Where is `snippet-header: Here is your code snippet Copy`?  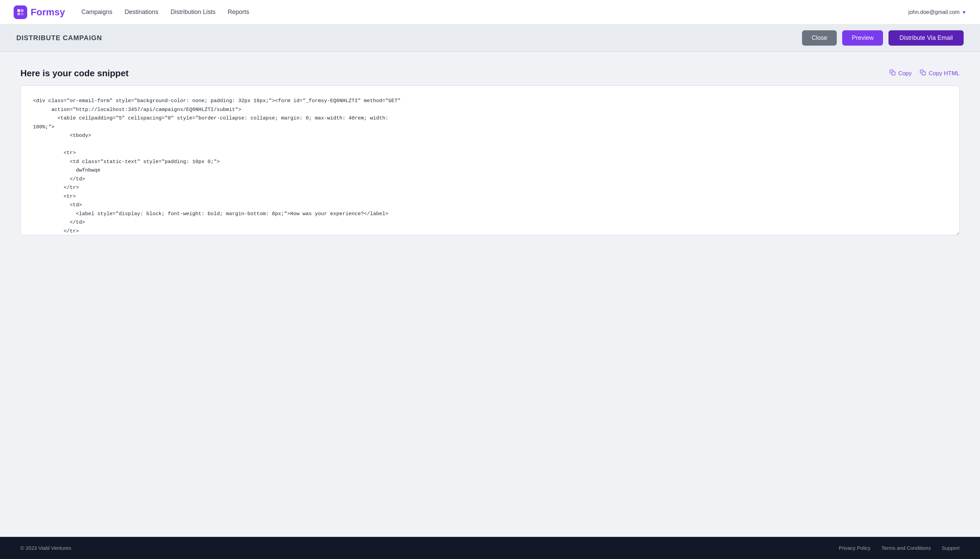 snippet-header: Here is your code snippet Copy is located at coordinates (490, 73).